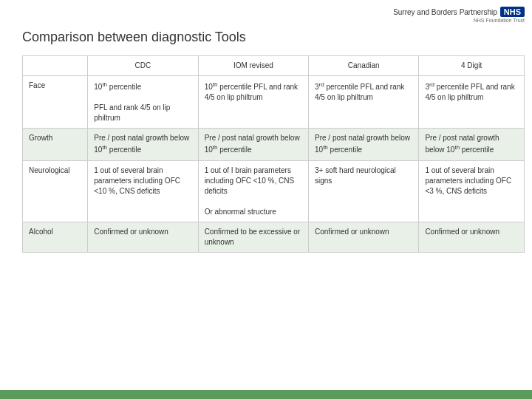  What do you see at coordinates (143, 145) in the screenshot?
I see `growth-cdc: Pre / post natal growth below 10th perce…` at bounding box center [143, 145].